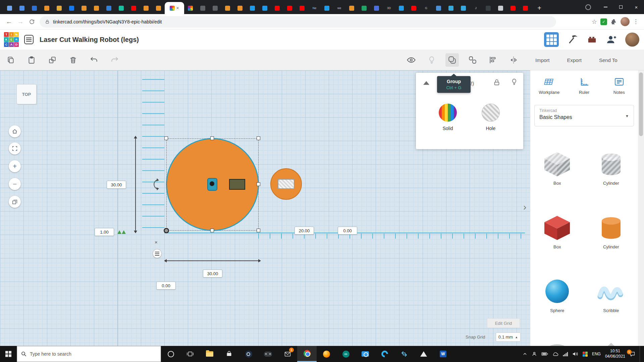 Image resolution: width=644 pixels, height=362 pixels. What do you see at coordinates (89, 40) in the screenshot?
I see `design-title: Laser Cut Walking Robot (legs)` at bounding box center [89, 40].